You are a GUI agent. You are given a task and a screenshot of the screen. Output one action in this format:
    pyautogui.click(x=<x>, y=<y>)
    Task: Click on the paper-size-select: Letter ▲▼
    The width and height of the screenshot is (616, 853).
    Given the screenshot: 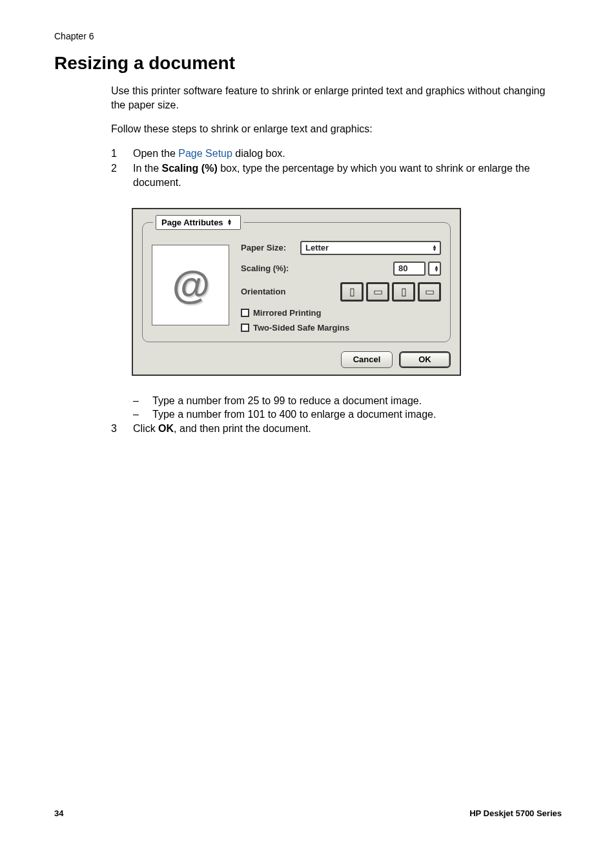 What is the action you would take?
    pyautogui.click(x=371, y=248)
    